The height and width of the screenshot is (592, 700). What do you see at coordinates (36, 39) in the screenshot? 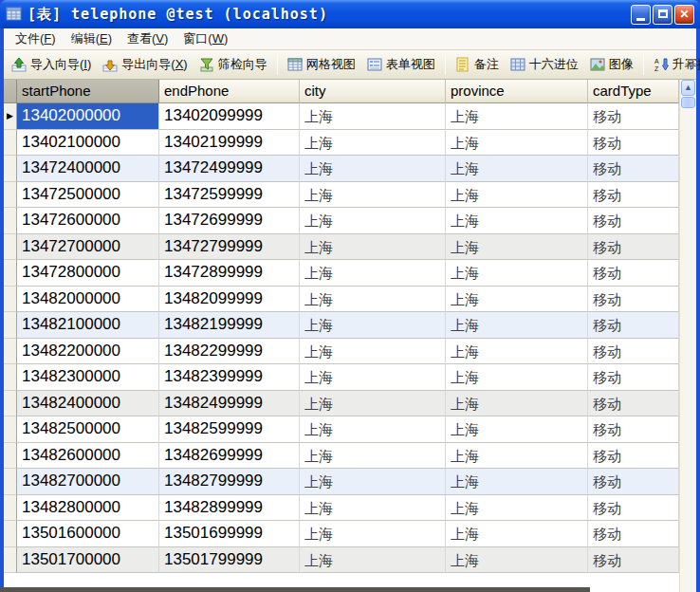
I see `menu-file: 文件(F)` at bounding box center [36, 39].